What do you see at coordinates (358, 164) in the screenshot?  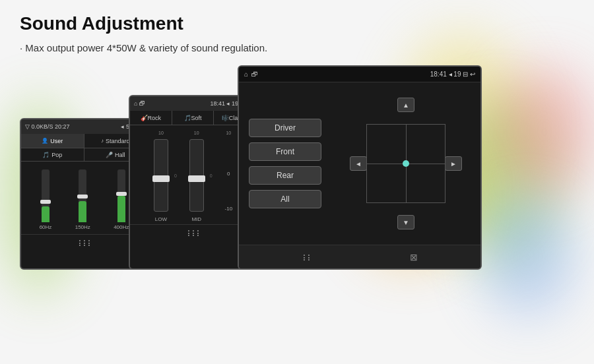 I see `dir-left-button: ◄` at bounding box center [358, 164].